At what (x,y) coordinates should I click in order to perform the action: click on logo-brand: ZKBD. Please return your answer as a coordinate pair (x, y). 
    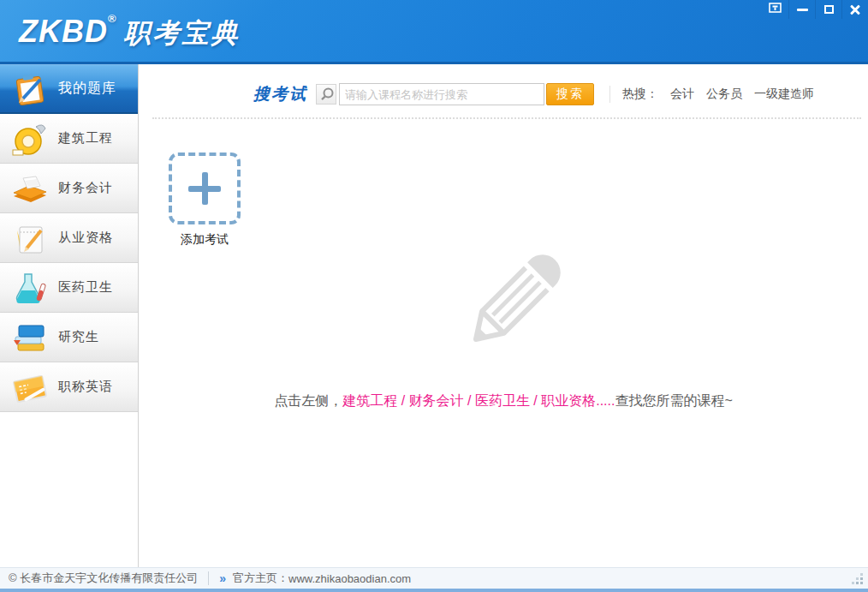
    Looking at the image, I should click on (63, 31).